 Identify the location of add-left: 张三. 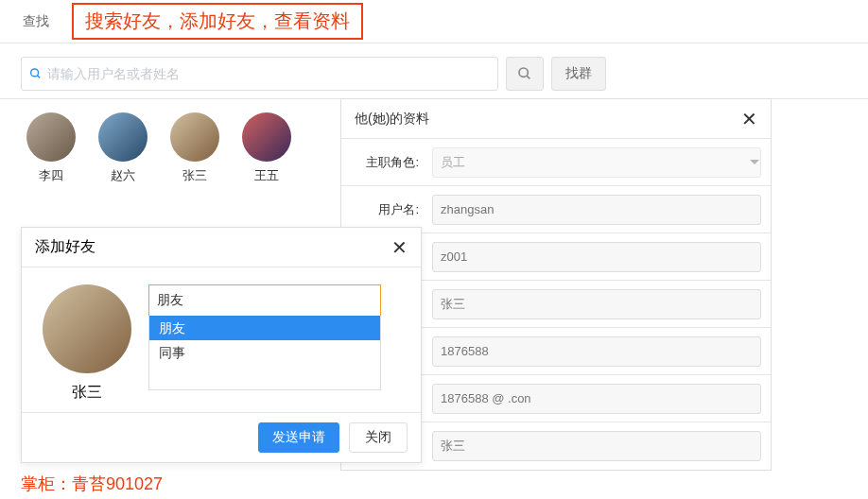
(87, 344).